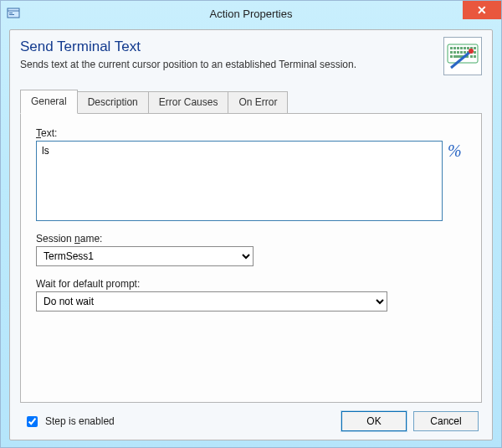  What do you see at coordinates (69, 422) in the screenshot?
I see `step-enabled-checkbox: Step is enabled` at bounding box center [69, 422].